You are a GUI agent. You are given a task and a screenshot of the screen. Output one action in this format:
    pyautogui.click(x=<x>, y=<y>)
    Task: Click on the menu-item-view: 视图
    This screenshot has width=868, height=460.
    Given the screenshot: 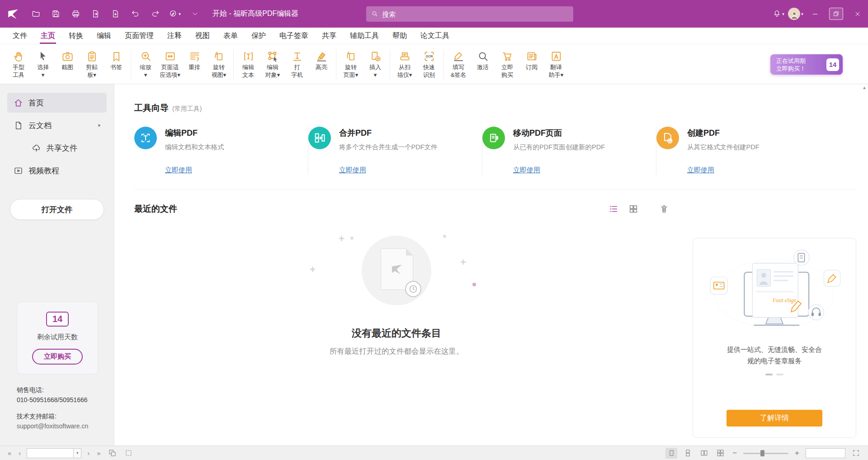 What is the action you would take?
    pyautogui.click(x=203, y=36)
    